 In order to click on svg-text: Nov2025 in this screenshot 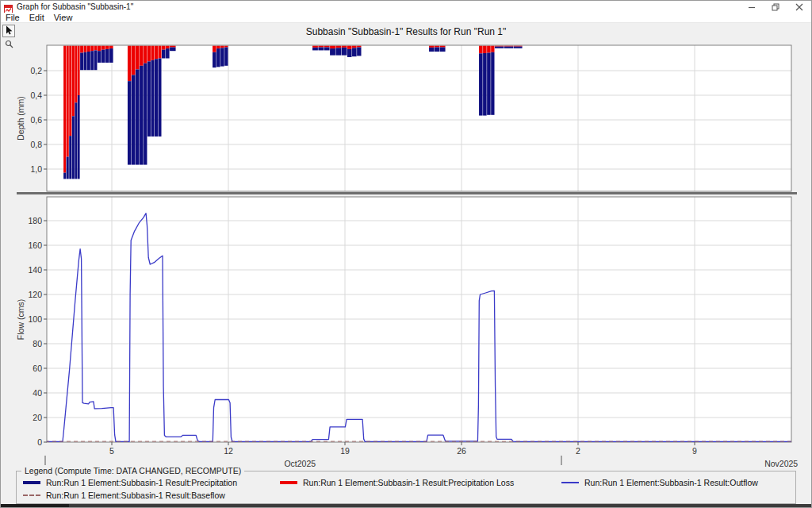, I will do `click(781, 464)`.